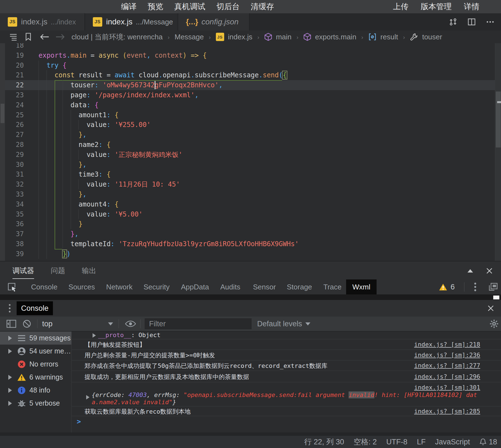  What do you see at coordinates (278, 37) in the screenshot?
I see `breadcrumb-item-4: main` at bounding box center [278, 37].